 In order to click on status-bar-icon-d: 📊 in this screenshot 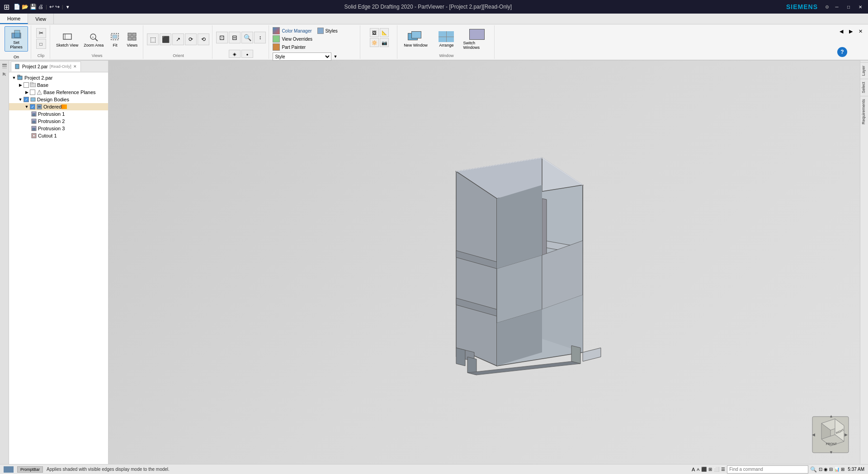, I will do `click(837, 469)`.